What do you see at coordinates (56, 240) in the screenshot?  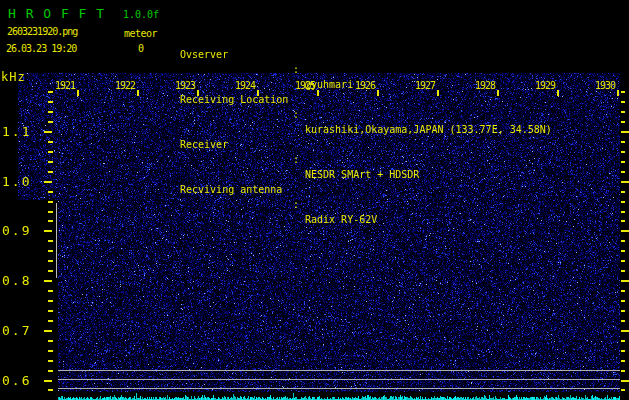 I see `left-marker-line` at bounding box center [56, 240].